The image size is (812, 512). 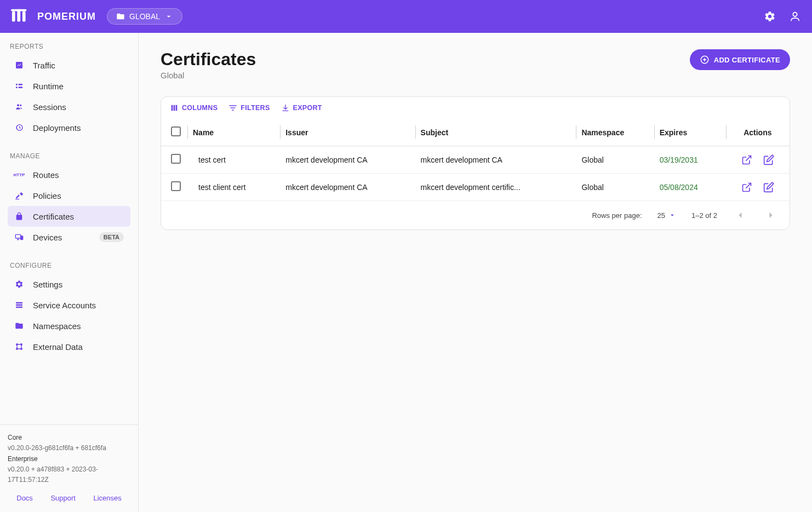 I want to click on sidebar-item-label: Runtime, so click(x=48, y=87).